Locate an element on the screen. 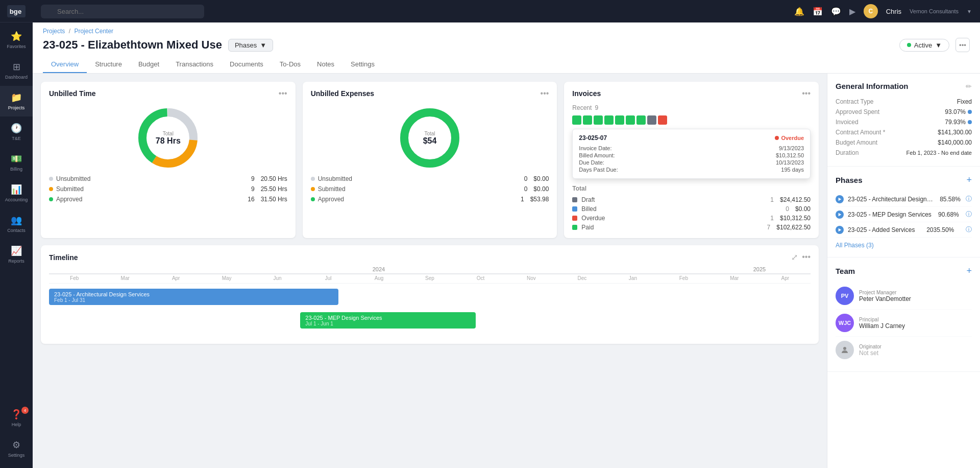 Image resolution: width=980 pixels, height=468 pixels. unbilled-time-card: Unbilled Time ••• is located at coordinates (168, 160).